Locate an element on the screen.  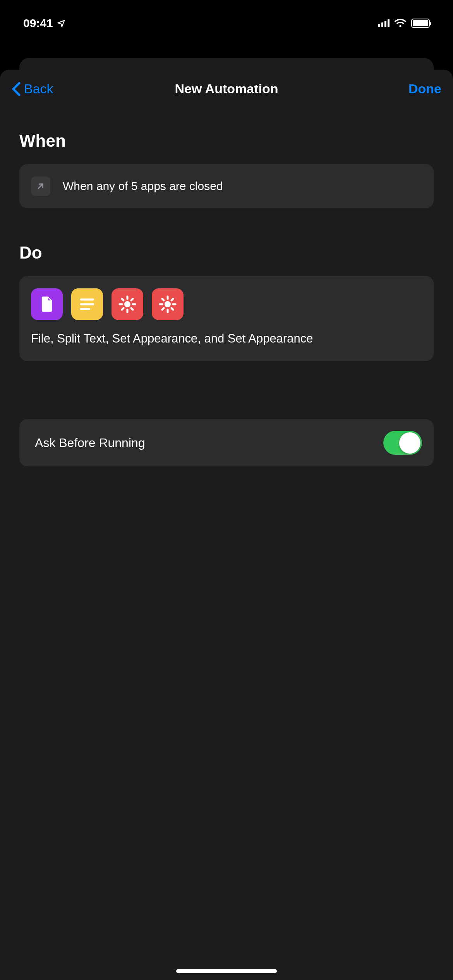
time-label: 09:41 is located at coordinates (38, 23).